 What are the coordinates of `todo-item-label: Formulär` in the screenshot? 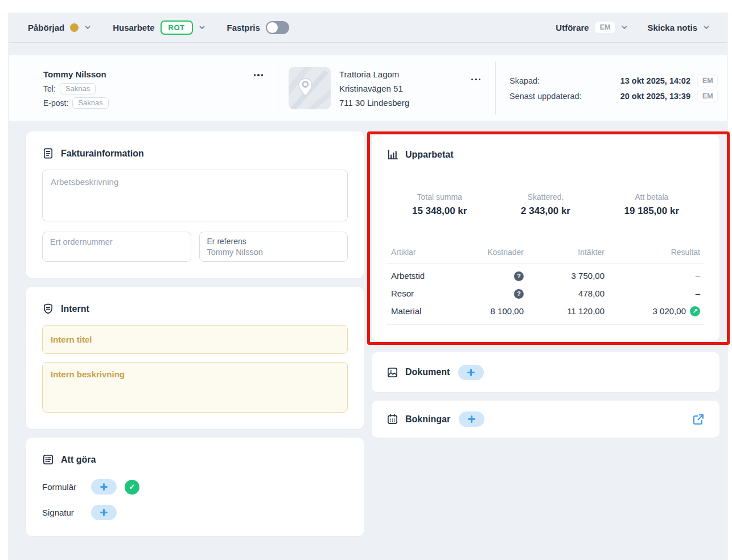 It's located at (63, 487).